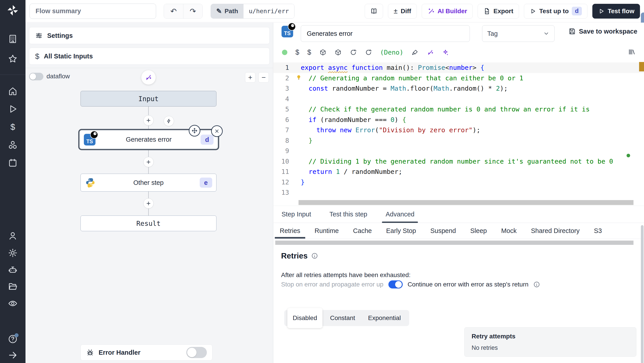 This screenshot has width=644, height=363. I want to click on expand-arrow-icon, so click(13, 355).